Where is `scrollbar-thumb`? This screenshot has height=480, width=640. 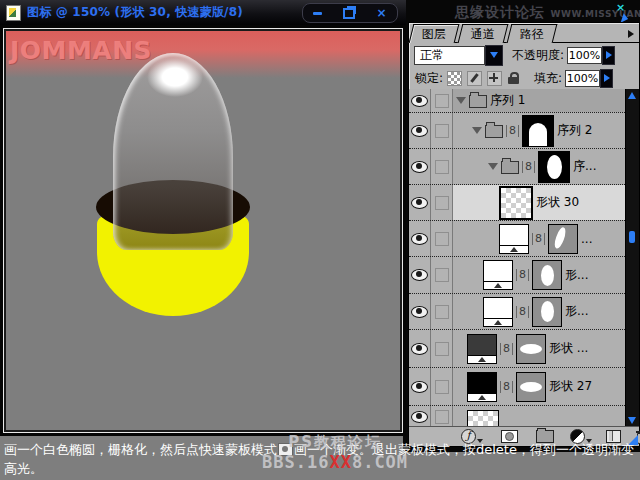
scrollbar-thumb is located at coordinates (632, 237).